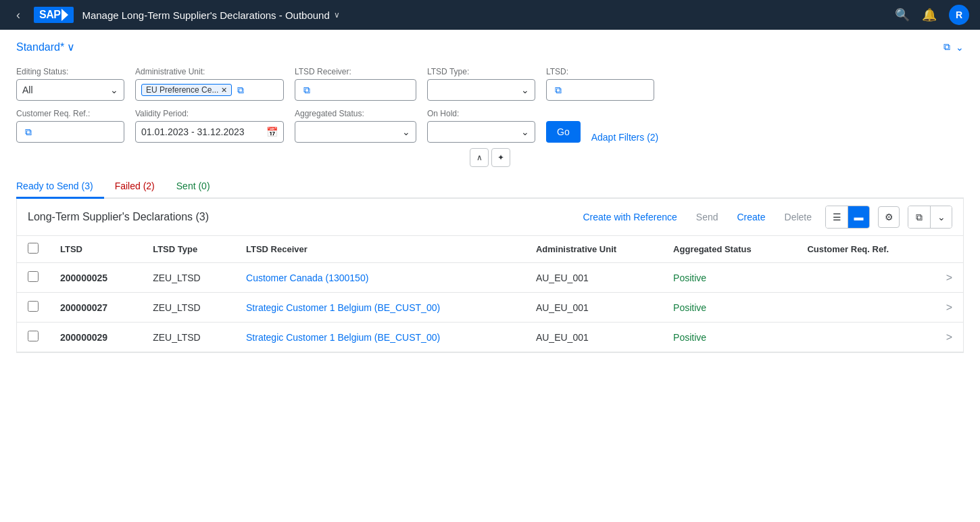 This screenshot has height=522, width=980. Describe the element at coordinates (837, 217) in the screenshot. I see `list-view-button: ☰` at that location.